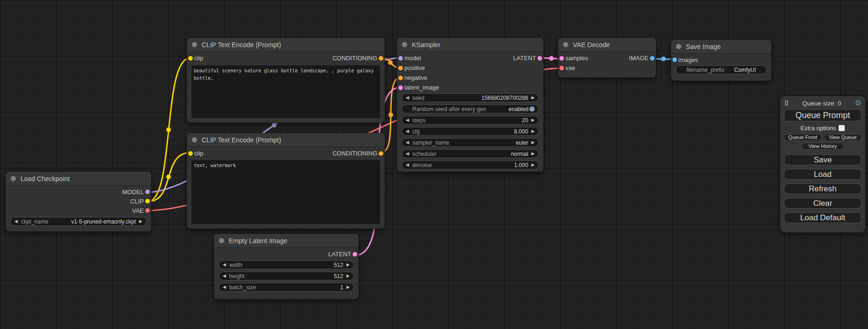 Image resolution: width=868 pixels, height=329 pixels. Describe the element at coordinates (470, 109) in the screenshot. I see `random-seed-toggle-widget: Random seed after every gen enabled` at that location.